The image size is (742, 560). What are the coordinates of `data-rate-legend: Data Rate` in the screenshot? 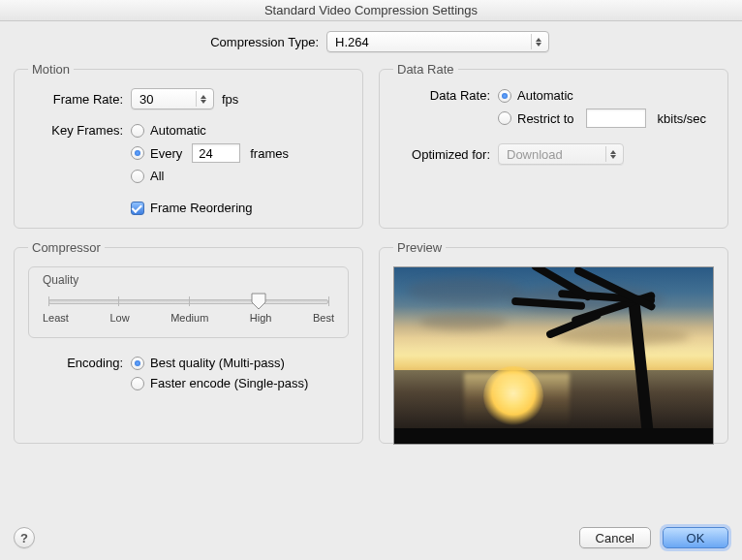 It's located at (426, 70).